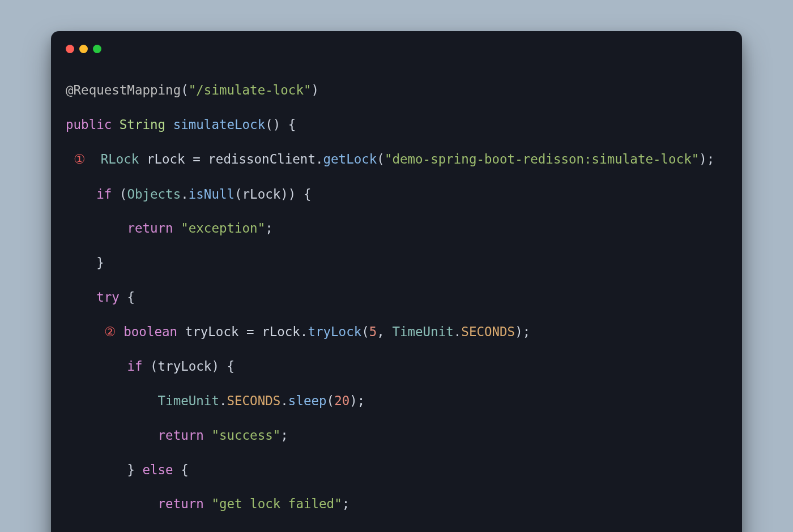 This screenshot has height=532, width=793. What do you see at coordinates (396, 332) in the screenshot?
I see `code-line: ② boolean tryLock = rLock.tryLock(5, Tim…` at bounding box center [396, 332].